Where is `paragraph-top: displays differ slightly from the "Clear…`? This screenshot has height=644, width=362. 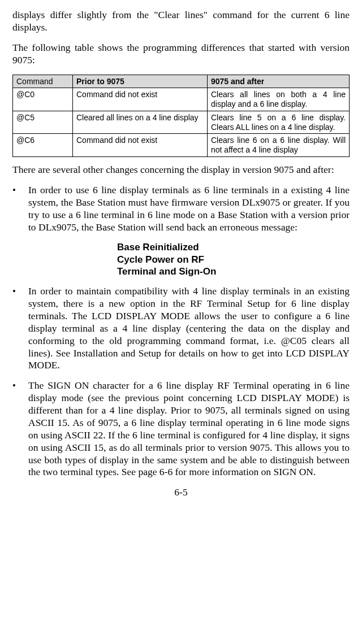
paragraph-top: displays differ slightly from the "Clear… is located at coordinates (181, 21).